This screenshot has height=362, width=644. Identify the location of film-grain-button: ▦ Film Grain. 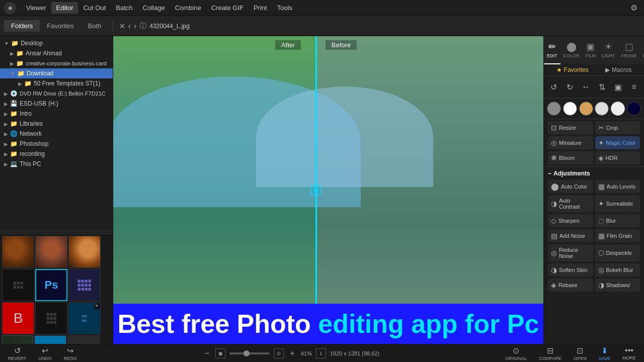
(618, 236).